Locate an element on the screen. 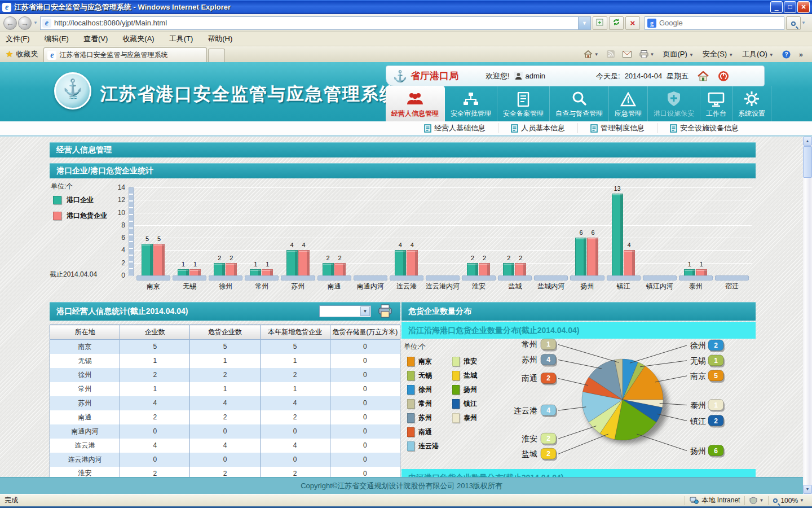 The width and height of the screenshot is (812, 508). home-button: ▼ is located at coordinates (591, 54).